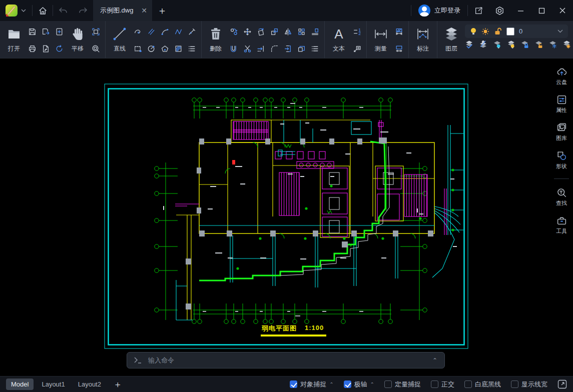 The width and height of the screenshot is (573, 392). Describe the element at coordinates (529, 384) in the screenshot. I see `toggle-lineweight: 显示线宽` at that location.